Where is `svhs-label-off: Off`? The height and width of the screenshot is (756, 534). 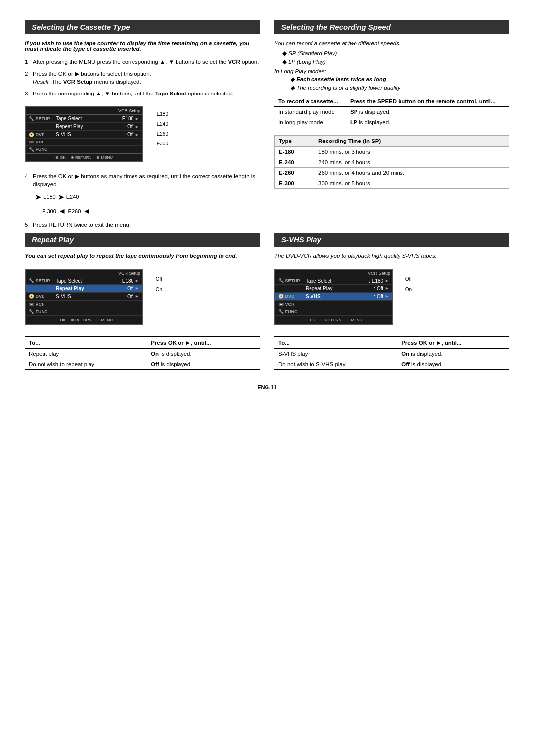
svhs-label-off: Off is located at coordinates (408, 279).